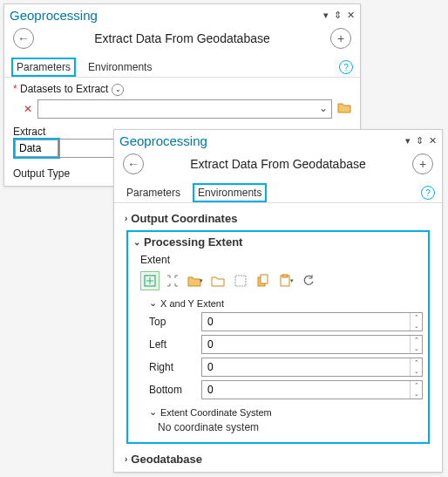 The width and height of the screenshot is (448, 477). What do you see at coordinates (278, 242) in the screenshot?
I see `section-processing-extent: ⌄Processing Extent` at bounding box center [278, 242].